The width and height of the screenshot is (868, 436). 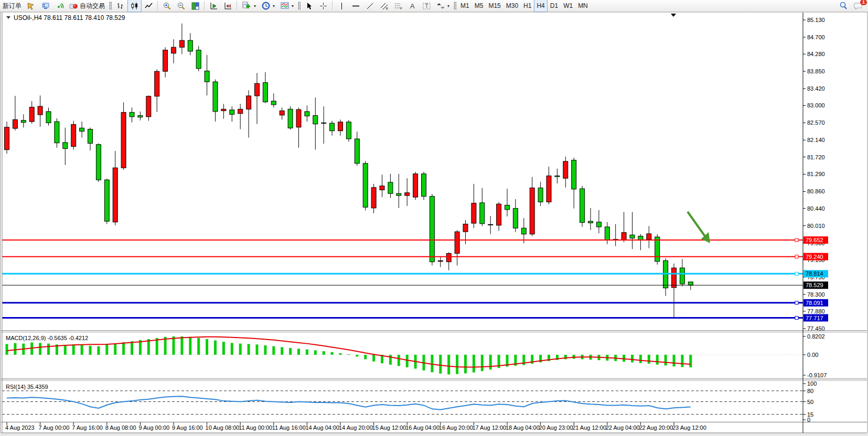 What do you see at coordinates (149, 6) in the screenshot?
I see `line-chart-button` at bounding box center [149, 6].